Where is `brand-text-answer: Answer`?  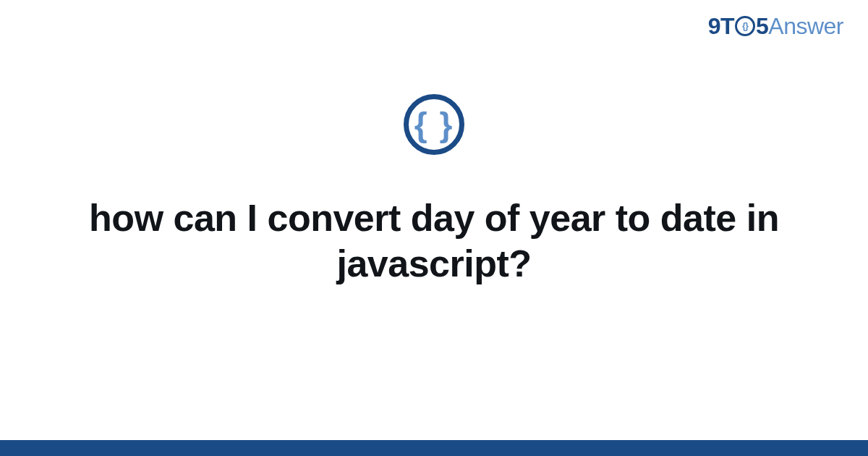
brand-text-answer: Answer is located at coordinates (806, 26).